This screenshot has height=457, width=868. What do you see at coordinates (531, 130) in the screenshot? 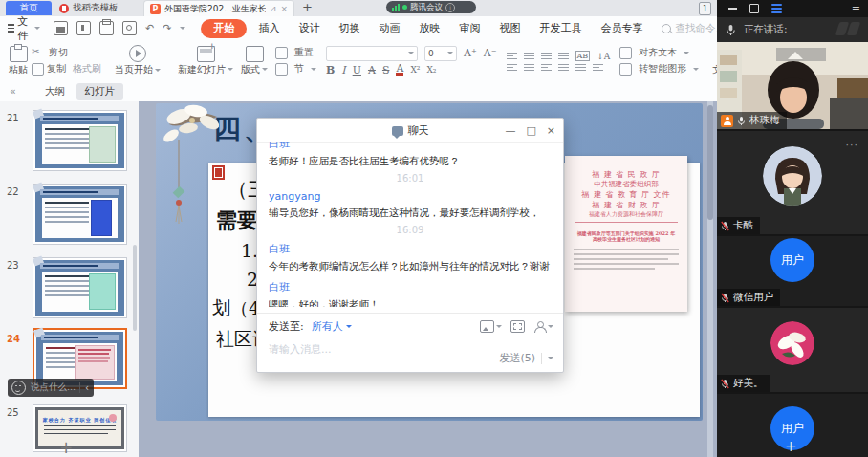
I see `chat-maximize-button: □` at bounding box center [531, 130].